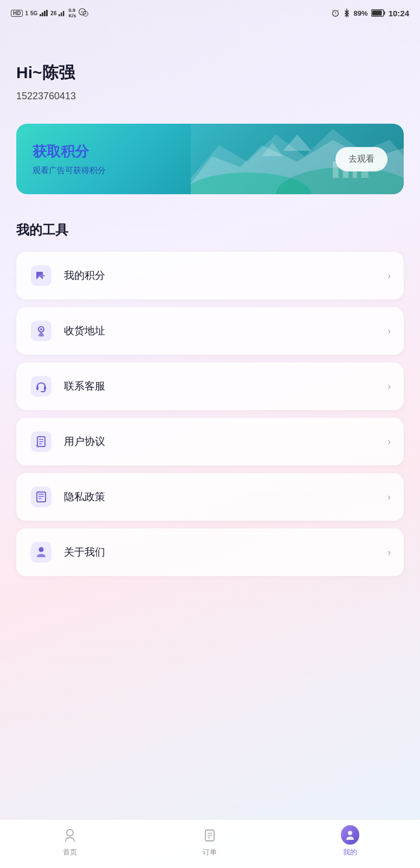  Describe the element at coordinates (210, 276) in the screenshot. I see `menu-item-points: 我的积分 ›` at that location.